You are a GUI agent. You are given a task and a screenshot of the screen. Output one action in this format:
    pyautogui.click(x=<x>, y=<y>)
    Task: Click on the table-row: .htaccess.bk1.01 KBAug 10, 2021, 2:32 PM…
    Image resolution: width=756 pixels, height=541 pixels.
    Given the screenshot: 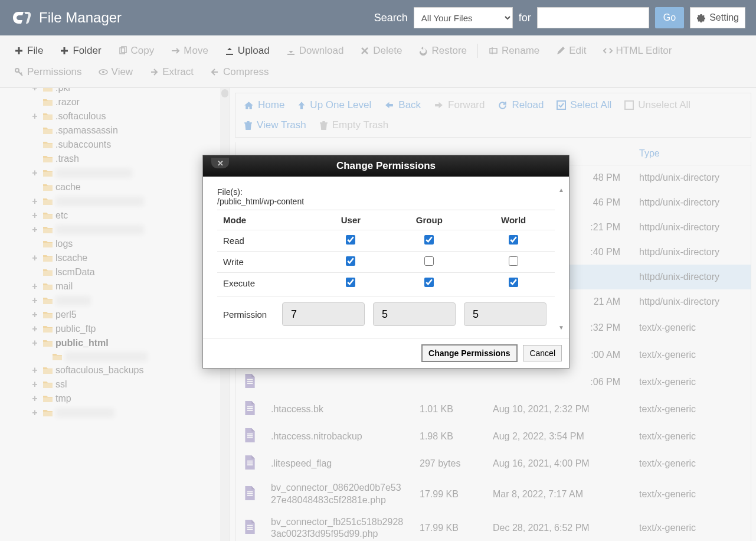 What is the action you would take?
    pyautogui.click(x=493, y=409)
    